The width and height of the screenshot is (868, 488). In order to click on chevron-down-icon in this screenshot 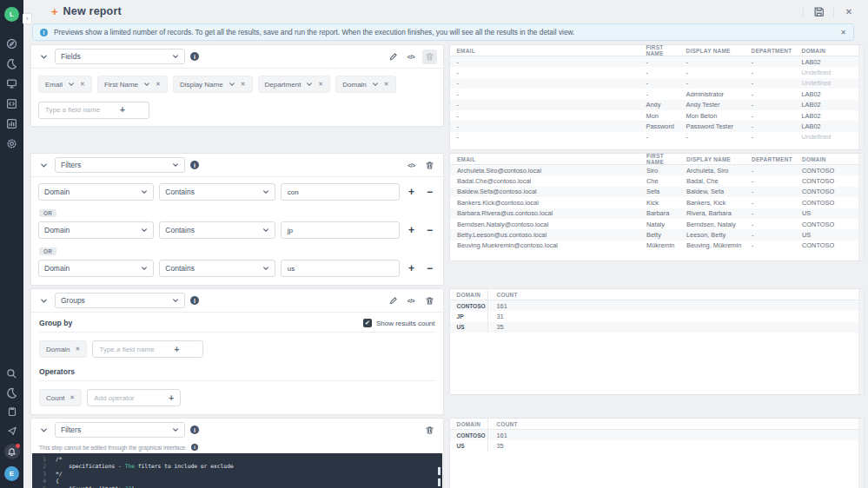, I will do `click(176, 300)`.